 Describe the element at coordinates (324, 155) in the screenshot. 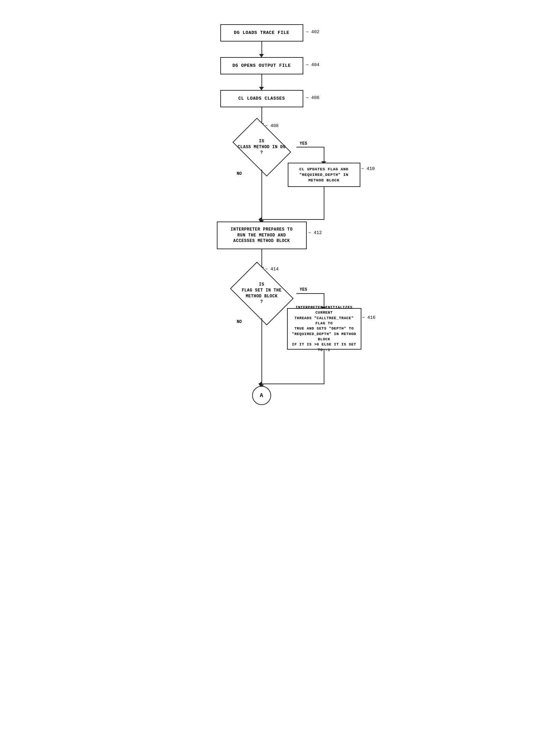

I see `arrow-408-yes-v` at that location.